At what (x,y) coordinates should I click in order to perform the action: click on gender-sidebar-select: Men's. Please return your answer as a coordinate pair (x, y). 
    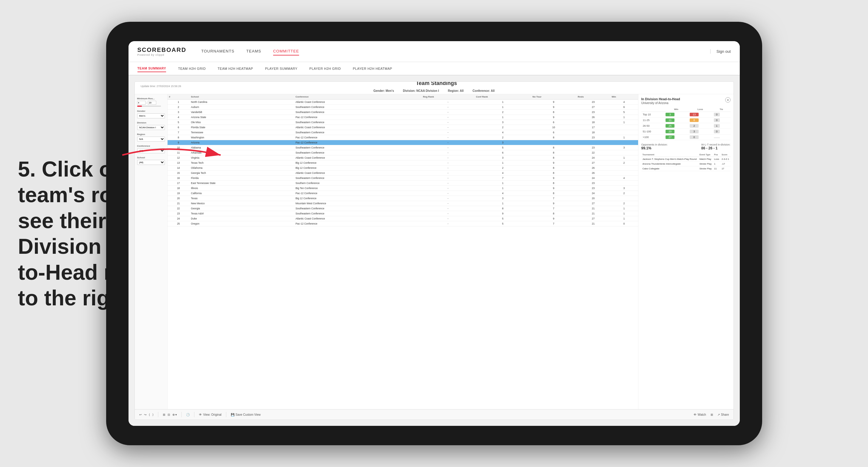
    Looking at the image, I should click on (151, 116).